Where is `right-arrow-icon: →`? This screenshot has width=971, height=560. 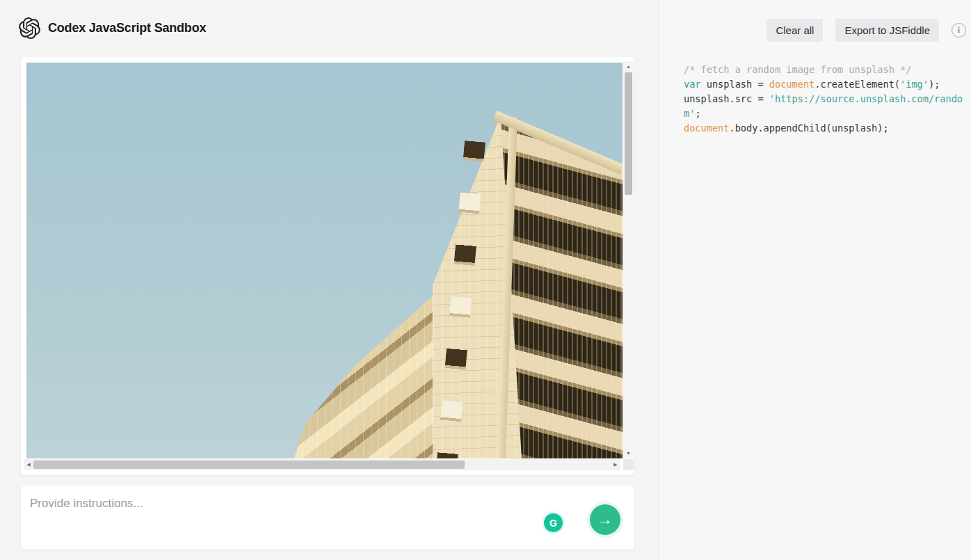 right-arrow-icon: → is located at coordinates (605, 520).